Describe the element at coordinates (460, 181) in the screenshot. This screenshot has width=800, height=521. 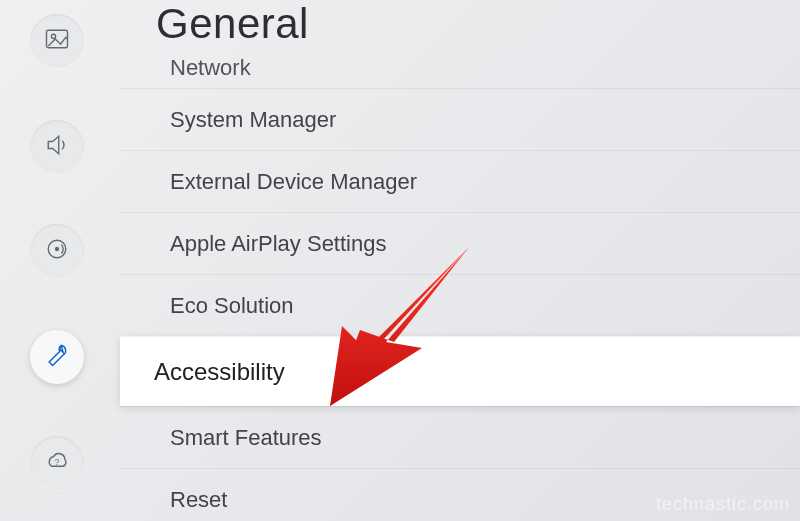
I see `menu-item-external-device-manager: External Device Manager` at that location.